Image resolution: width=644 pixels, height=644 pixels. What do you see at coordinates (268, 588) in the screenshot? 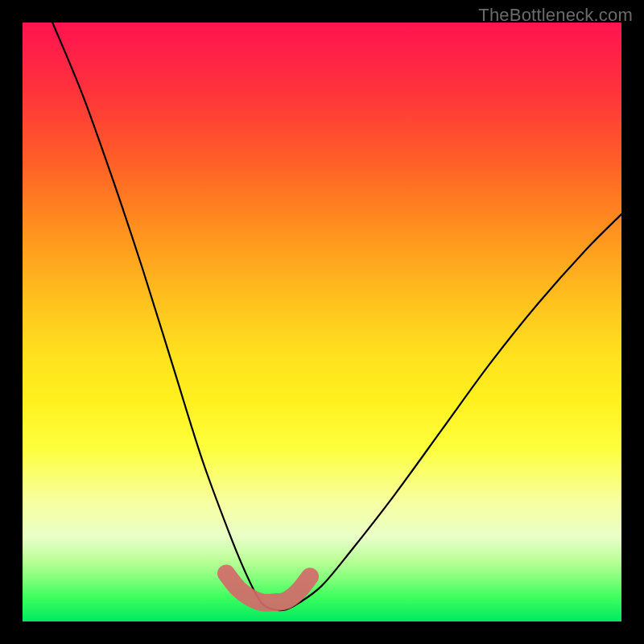
I see `highlight-segment` at bounding box center [268, 588].